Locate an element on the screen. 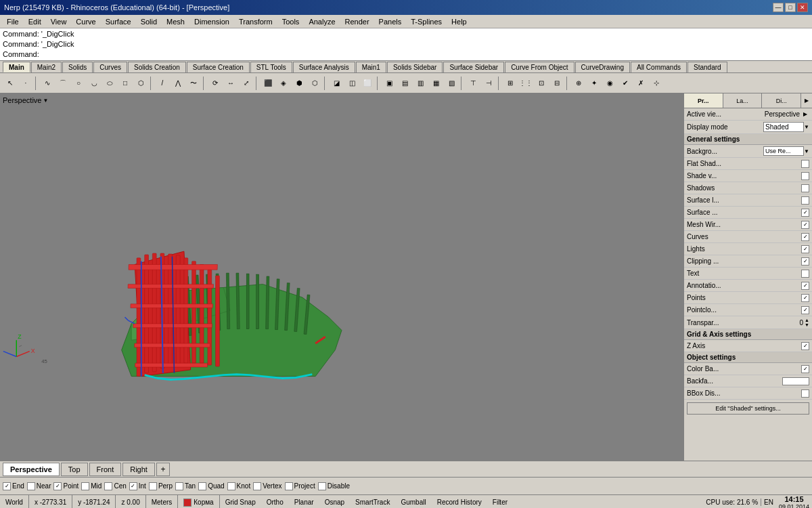 The height and width of the screenshot is (508, 812). toolbar-tab-all-commands: All Commands is located at coordinates (659, 67).